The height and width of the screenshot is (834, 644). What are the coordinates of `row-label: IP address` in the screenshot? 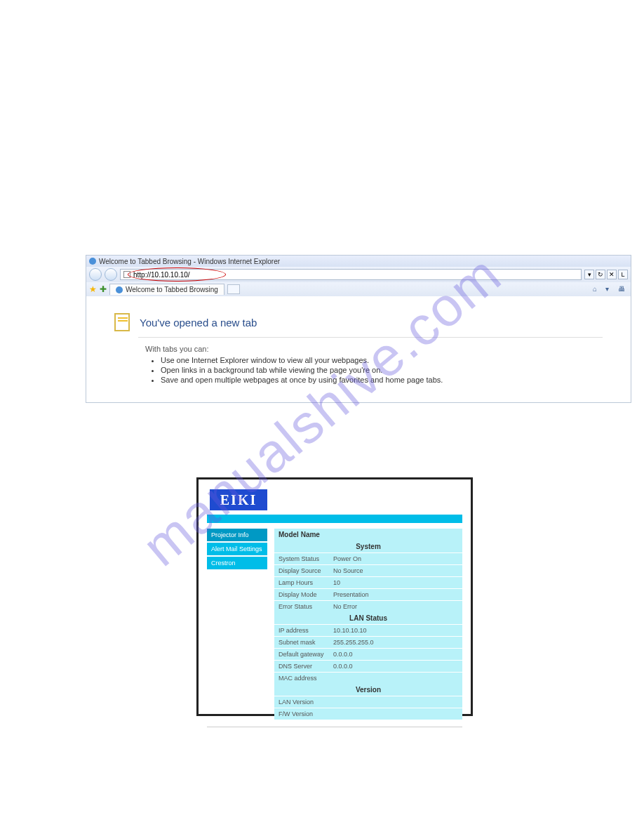 It's located at (302, 630).